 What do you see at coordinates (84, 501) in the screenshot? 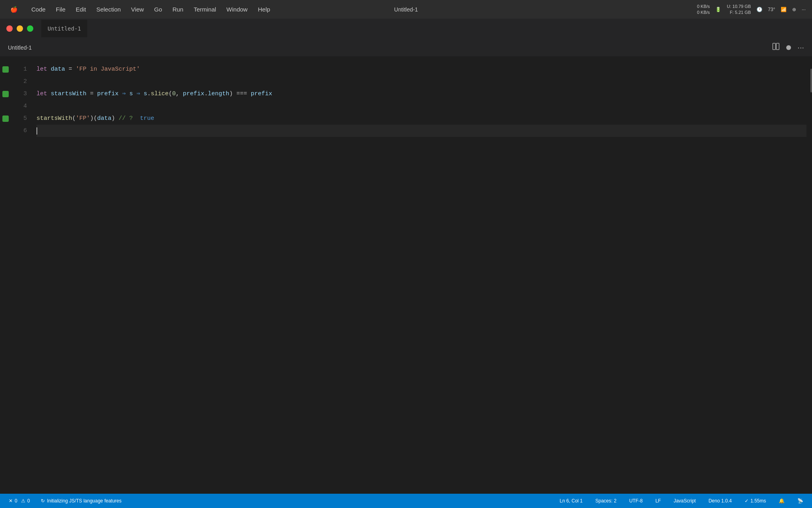
I see `language-status-text: Initializing JS/TS language features` at bounding box center [84, 501].